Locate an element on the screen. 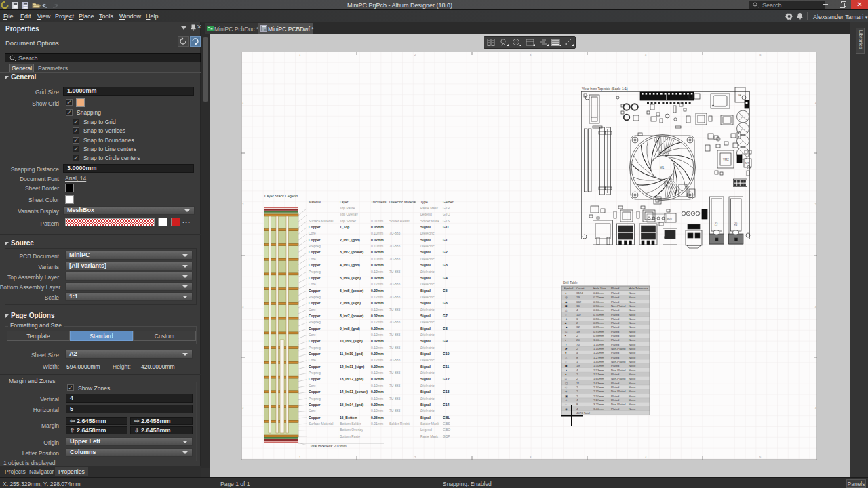  svg-text: 10_Int9_(sign) is located at coordinates (351, 341).